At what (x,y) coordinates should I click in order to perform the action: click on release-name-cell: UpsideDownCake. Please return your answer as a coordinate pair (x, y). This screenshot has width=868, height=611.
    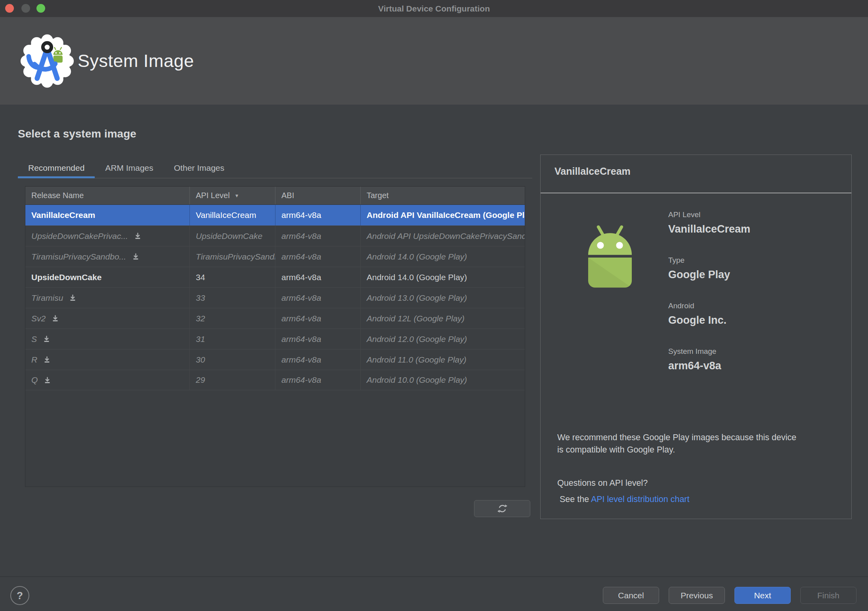
    Looking at the image, I should click on (108, 277).